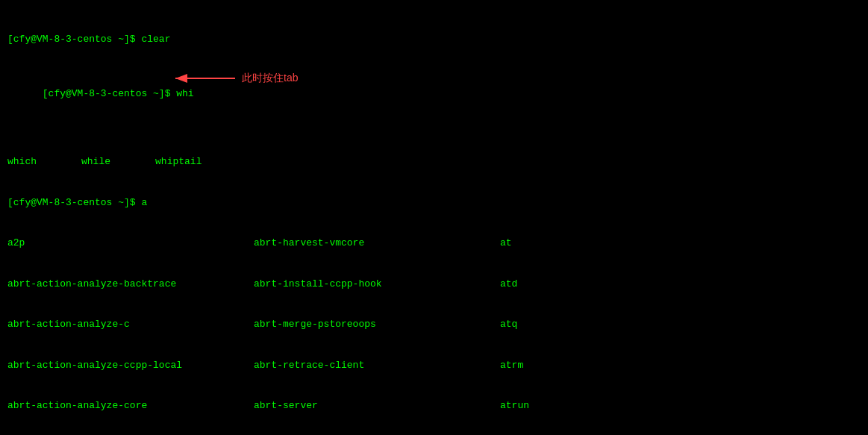 This screenshot has height=435, width=868. Describe the element at coordinates (75, 203) in the screenshot. I see `prompt-3: [cfy@VM-8-3-centos ~]$` at that location.